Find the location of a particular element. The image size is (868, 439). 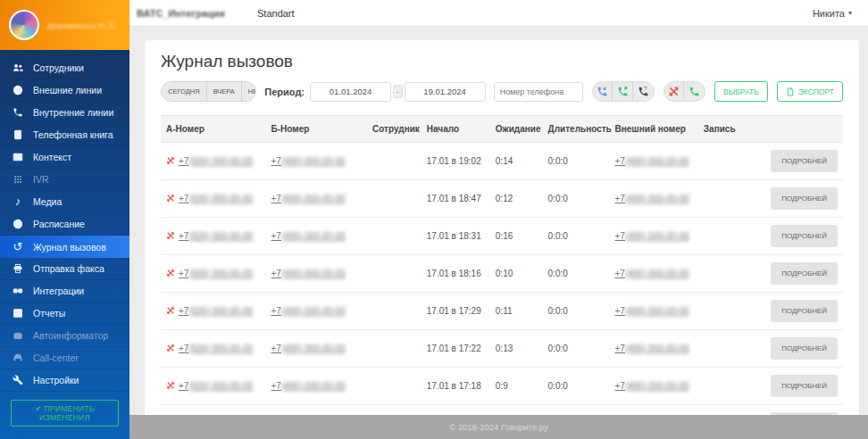

sidebar-item-call-log: ↺ Журнал вызовов is located at coordinates (64, 246).